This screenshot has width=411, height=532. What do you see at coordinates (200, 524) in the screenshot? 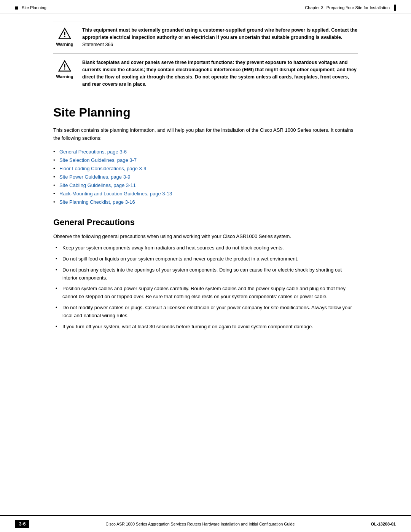
I see `footer-center-text: Cisco ASR 1000 Series Aggregation Servic…` at bounding box center [200, 524].